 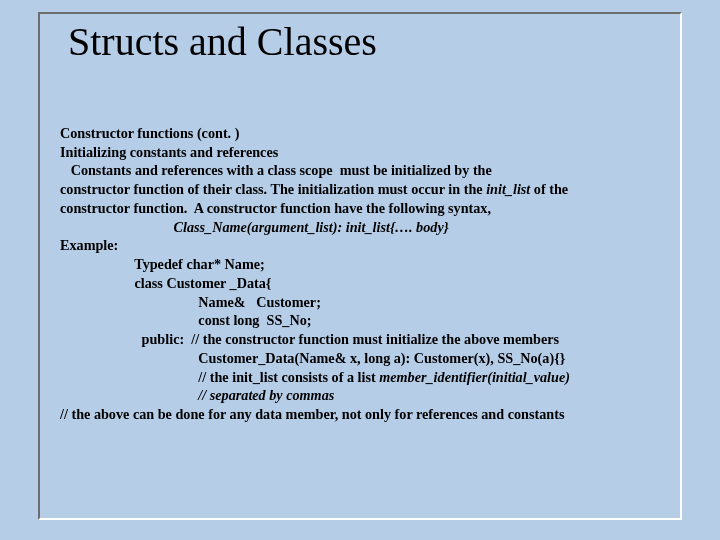 What do you see at coordinates (370, 208) in the screenshot?
I see `text-line: constructor function. A constructor func…` at bounding box center [370, 208].